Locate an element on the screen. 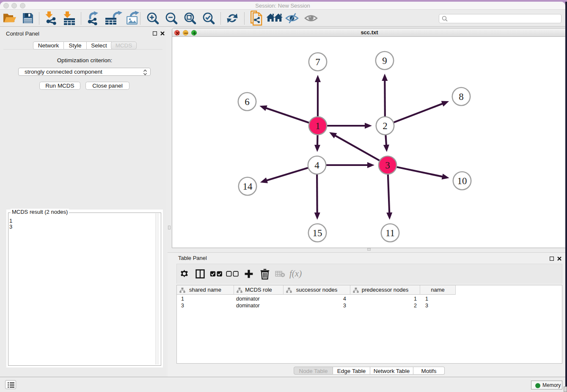  svg-text: 9 is located at coordinates (385, 61).